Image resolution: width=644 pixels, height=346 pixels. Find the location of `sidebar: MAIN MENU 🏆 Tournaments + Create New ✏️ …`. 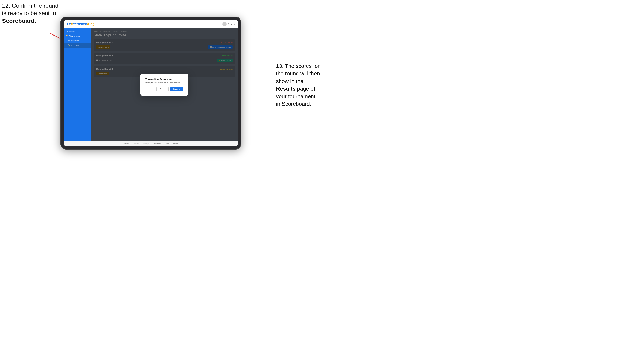

sidebar: MAIN MENU 🏆 Tournaments + Create New ✏️ … is located at coordinates (77, 84).